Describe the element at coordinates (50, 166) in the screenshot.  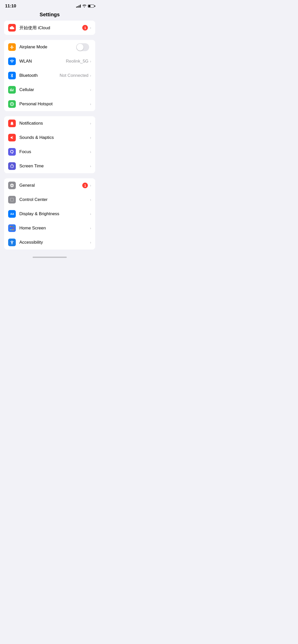
I see `screentime-row: Screen Time ›` at that location.